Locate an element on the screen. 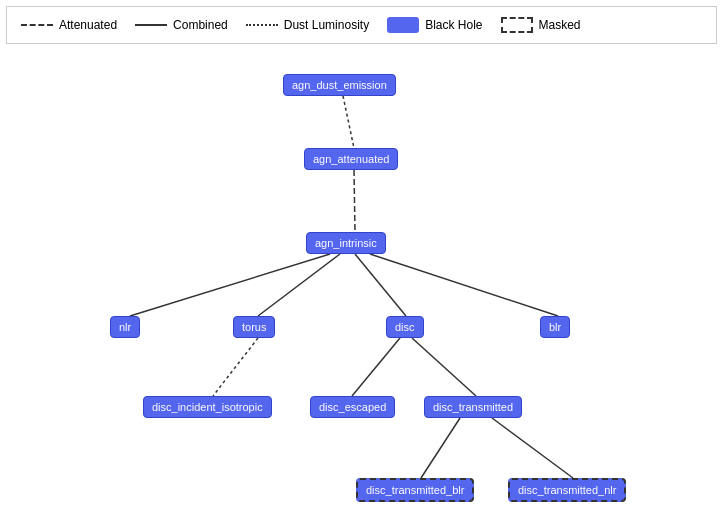  node-torus: torus is located at coordinates (254, 327).